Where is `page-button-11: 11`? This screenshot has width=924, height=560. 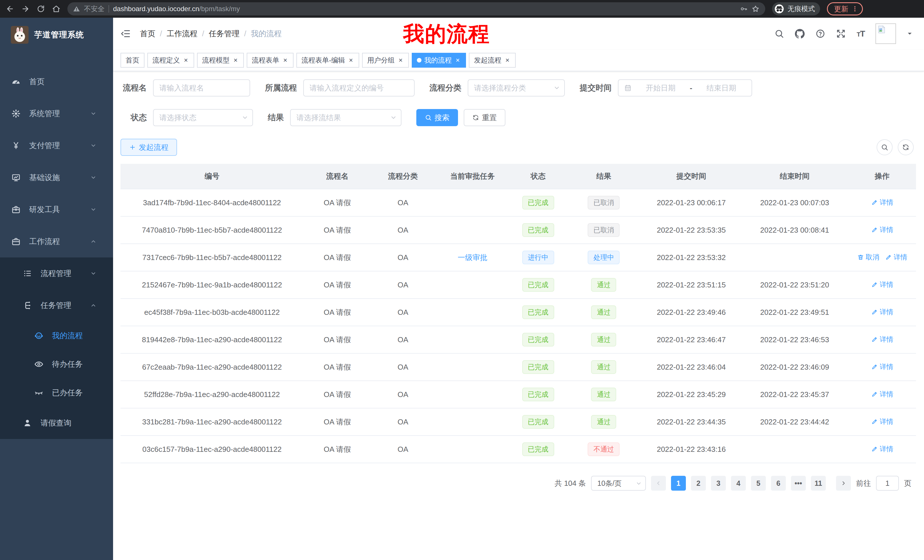 page-button-11: 11 is located at coordinates (818, 483).